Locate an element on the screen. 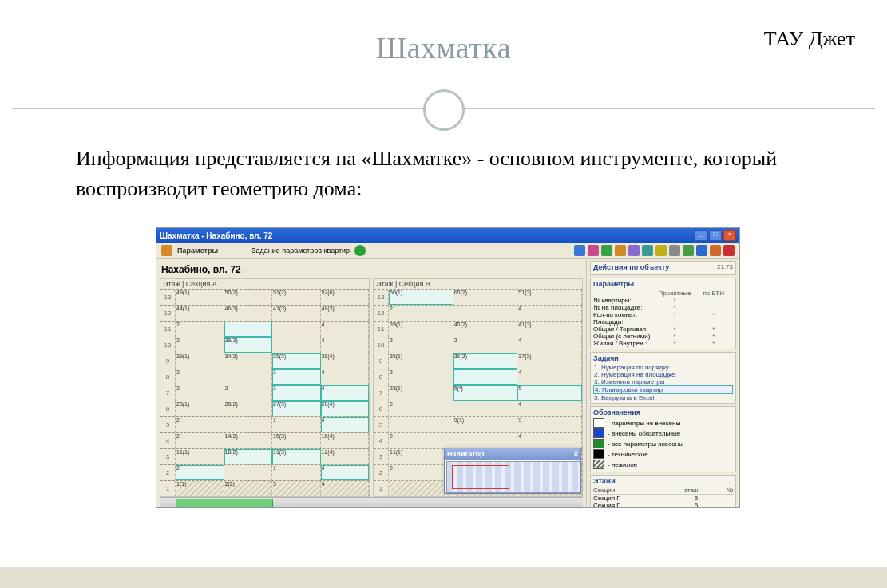  apartment-cell: 14(2) is located at coordinates (249, 440).